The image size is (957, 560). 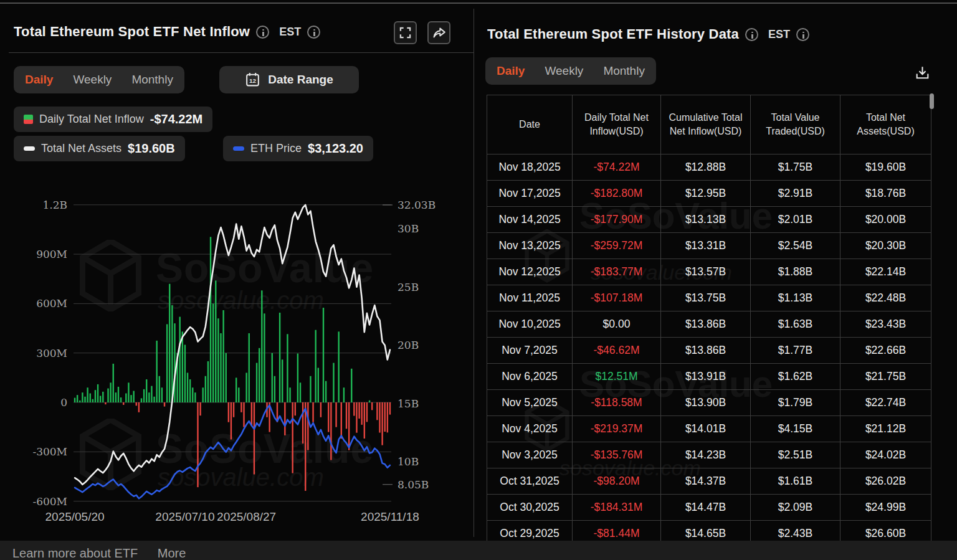 What do you see at coordinates (706, 168) in the screenshot?
I see `cell-value: $12.88B` at bounding box center [706, 168].